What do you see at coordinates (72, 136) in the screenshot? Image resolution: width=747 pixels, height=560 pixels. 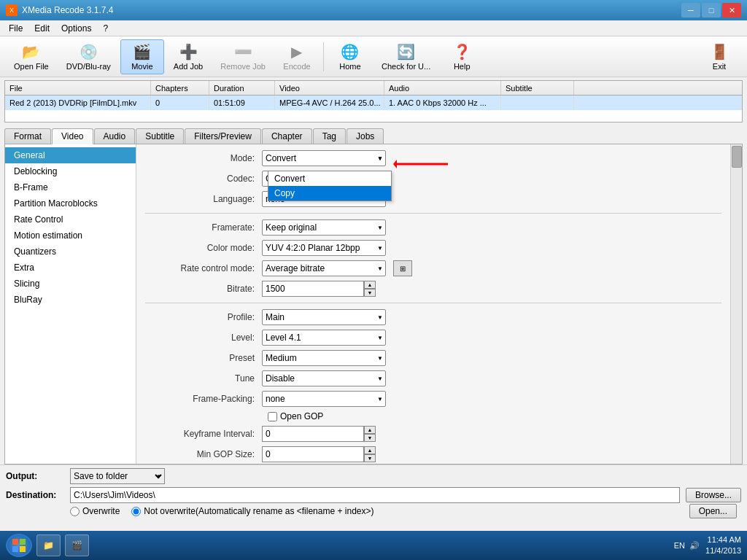 I see `tab-video: Video` at bounding box center [72, 136].